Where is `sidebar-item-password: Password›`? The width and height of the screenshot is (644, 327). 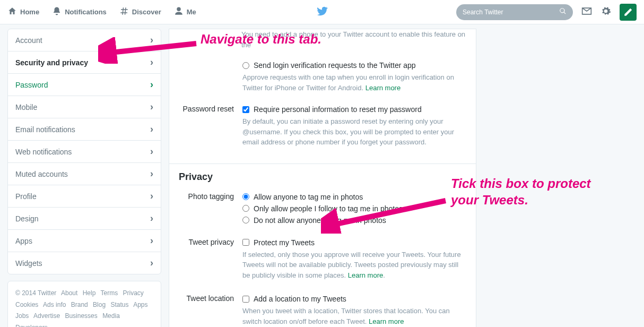 sidebar-item-password: Password› is located at coordinates (84, 85).